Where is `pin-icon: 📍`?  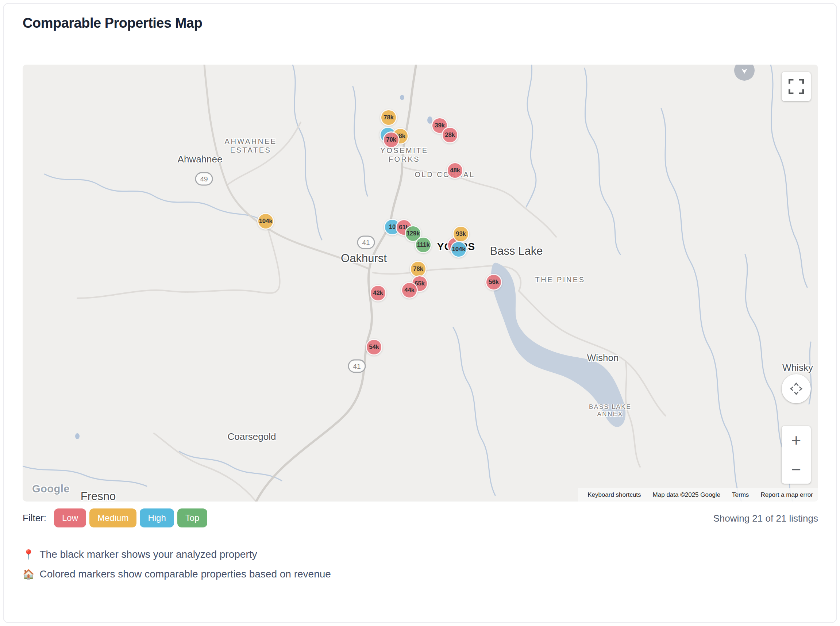
pin-icon: 📍 is located at coordinates (29, 555).